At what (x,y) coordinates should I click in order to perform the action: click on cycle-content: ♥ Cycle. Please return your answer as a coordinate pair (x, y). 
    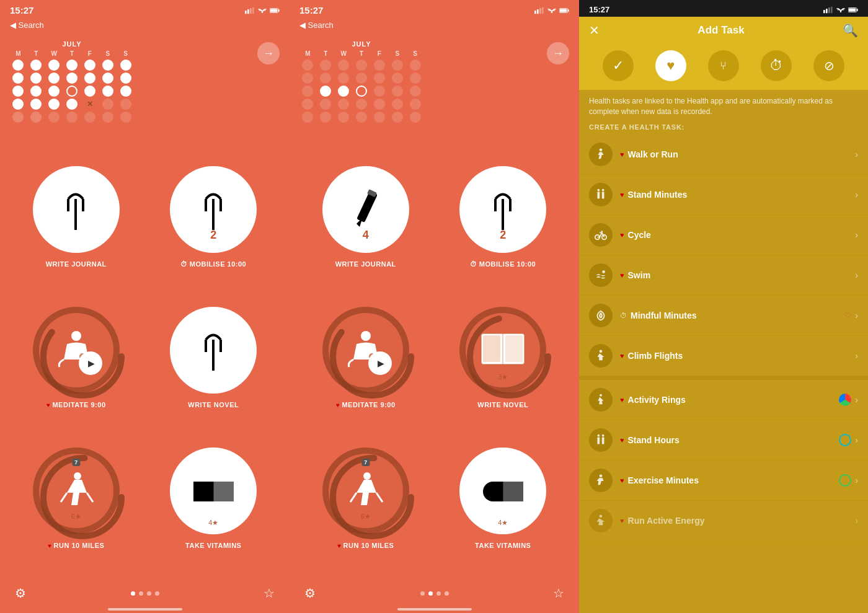
    Looking at the image, I should click on (734, 235).